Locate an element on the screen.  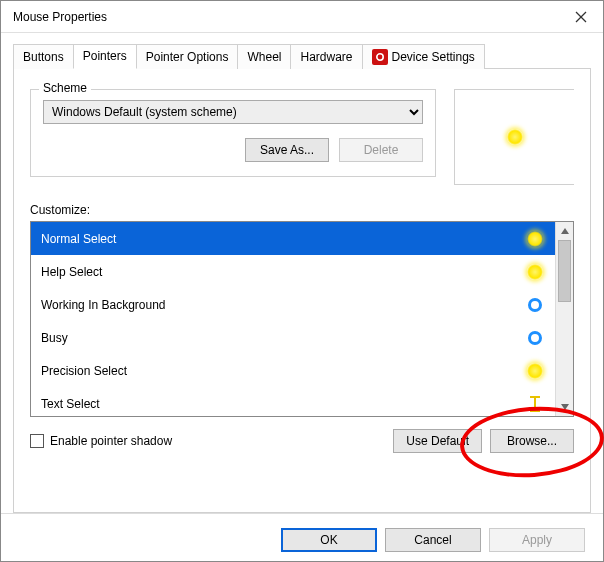
customize-label: Customize: is located at coordinates (302, 210).